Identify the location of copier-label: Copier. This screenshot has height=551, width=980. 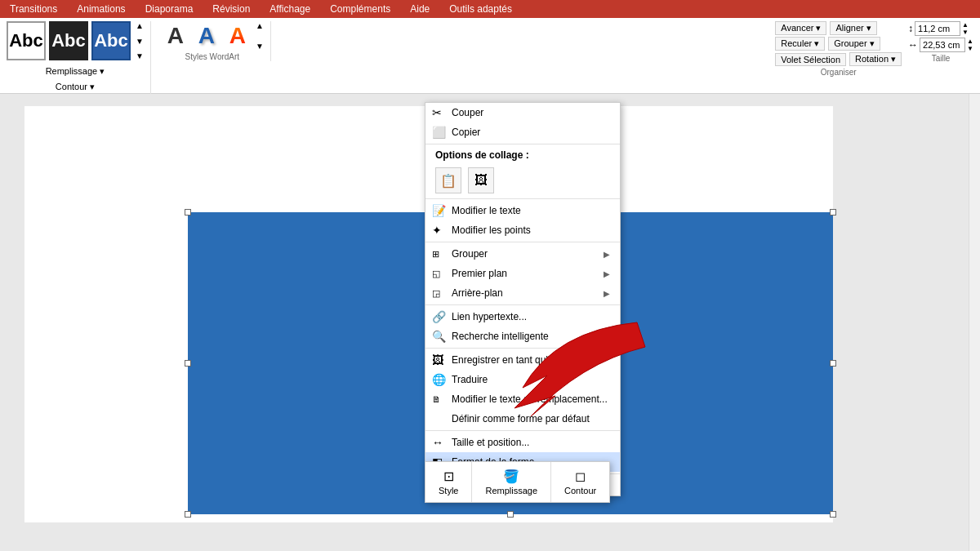
(466, 132).